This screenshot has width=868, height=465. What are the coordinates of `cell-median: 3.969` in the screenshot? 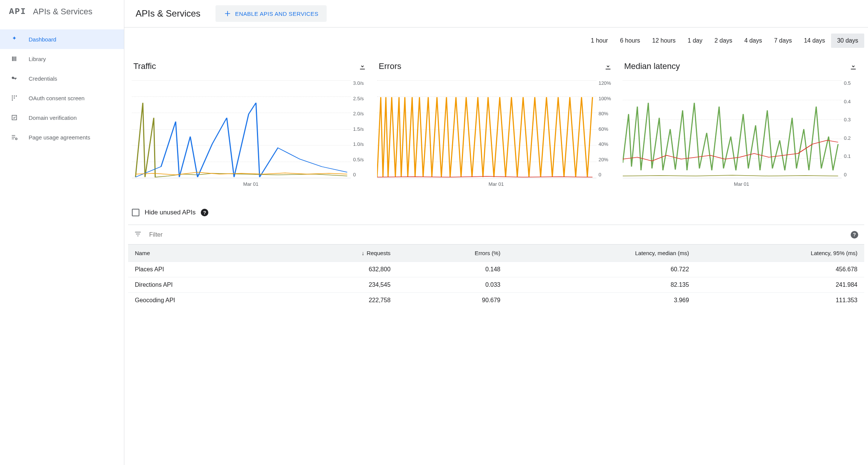 It's located at (601, 301).